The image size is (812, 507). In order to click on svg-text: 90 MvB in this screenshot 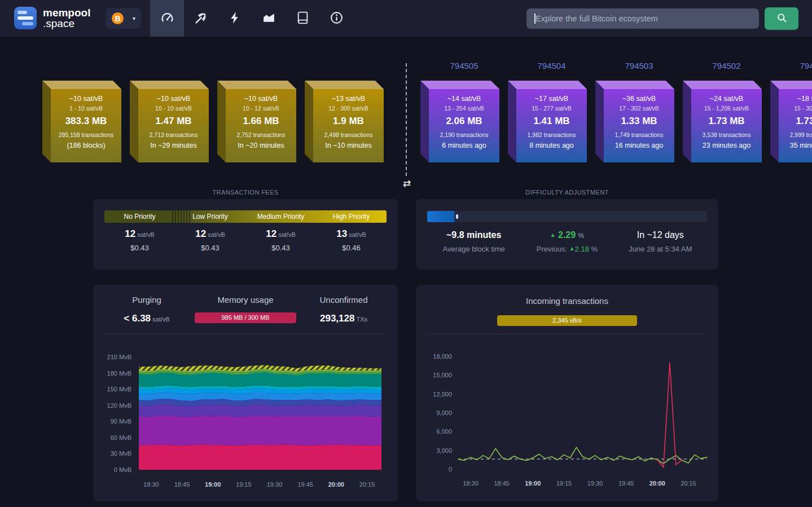, I will do `click(121, 421)`.